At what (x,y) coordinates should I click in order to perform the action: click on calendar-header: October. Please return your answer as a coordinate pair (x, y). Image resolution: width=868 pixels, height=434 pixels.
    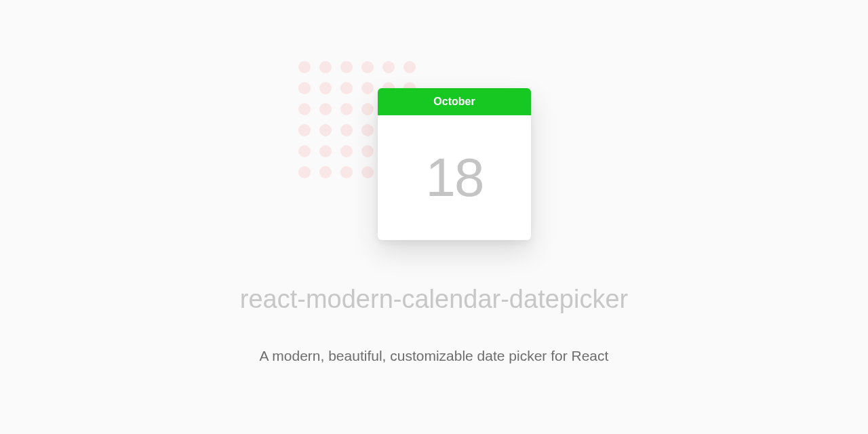
    Looking at the image, I should click on (454, 102).